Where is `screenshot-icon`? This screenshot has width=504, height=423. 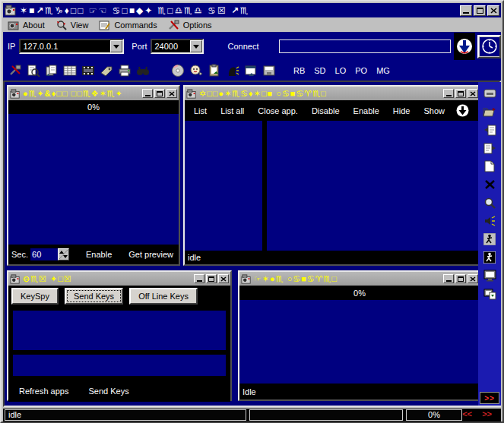
screenshot-icon is located at coordinates (490, 294).